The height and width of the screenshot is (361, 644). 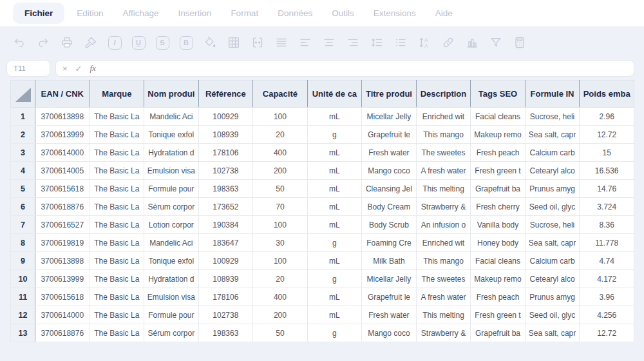 I want to click on cell: Cetearyl alco, so click(x=553, y=279).